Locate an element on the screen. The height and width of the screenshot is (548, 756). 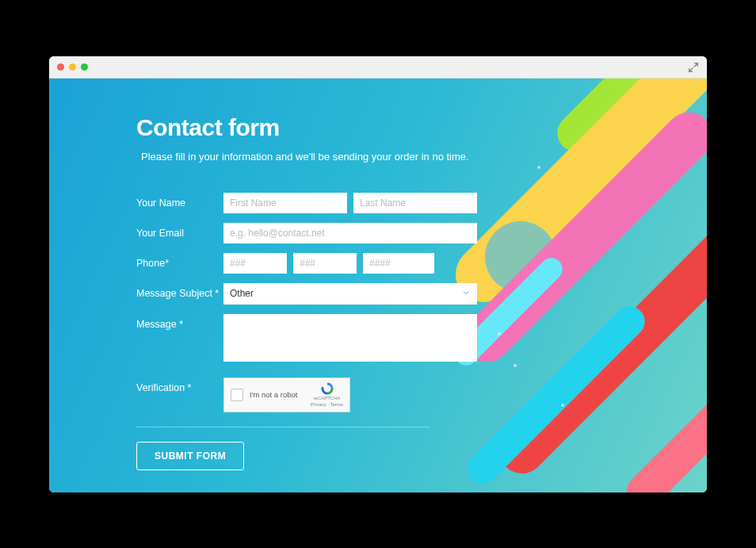
subject-select: Other is located at coordinates (350, 293).